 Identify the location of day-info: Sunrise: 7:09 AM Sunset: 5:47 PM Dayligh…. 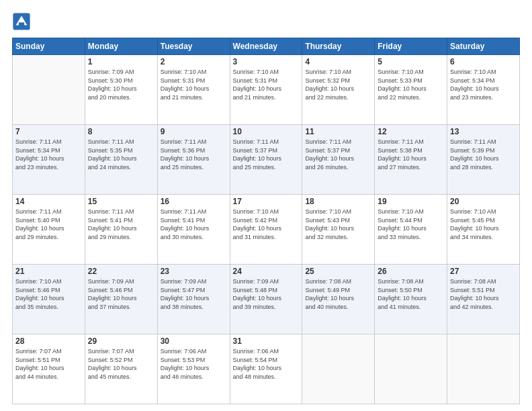
(193, 294).